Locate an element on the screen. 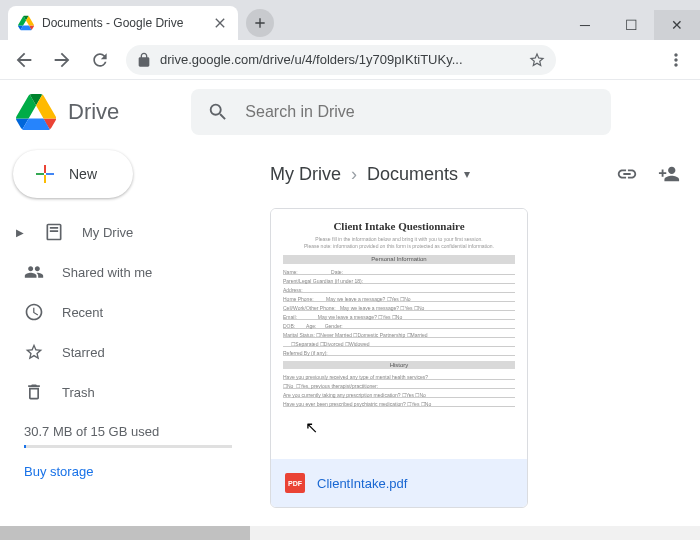 Image resolution: width=700 pixels, height=540 pixels. breadcrumb-root: My Drive is located at coordinates (306, 174).